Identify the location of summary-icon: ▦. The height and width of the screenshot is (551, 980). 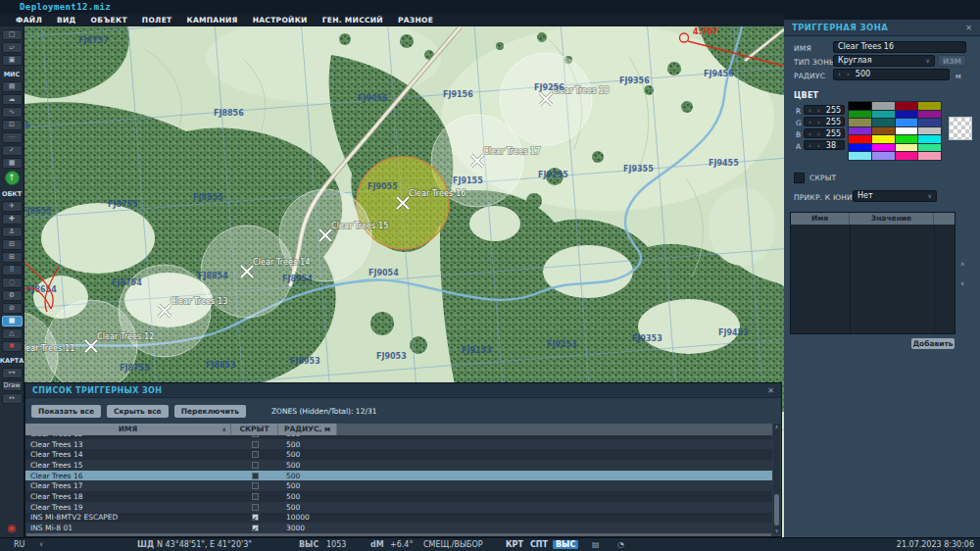
(12, 163).